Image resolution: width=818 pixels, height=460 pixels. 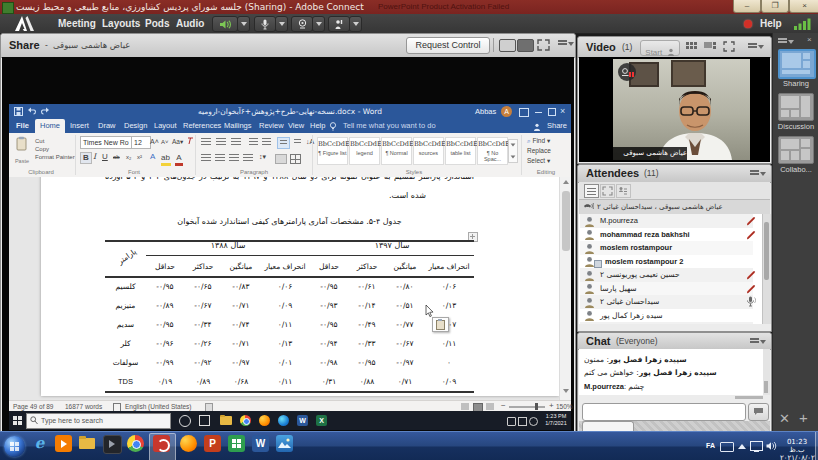 What do you see at coordinates (55, 157) in the screenshot?
I see `format-painter-button: Format Painter` at bounding box center [55, 157].